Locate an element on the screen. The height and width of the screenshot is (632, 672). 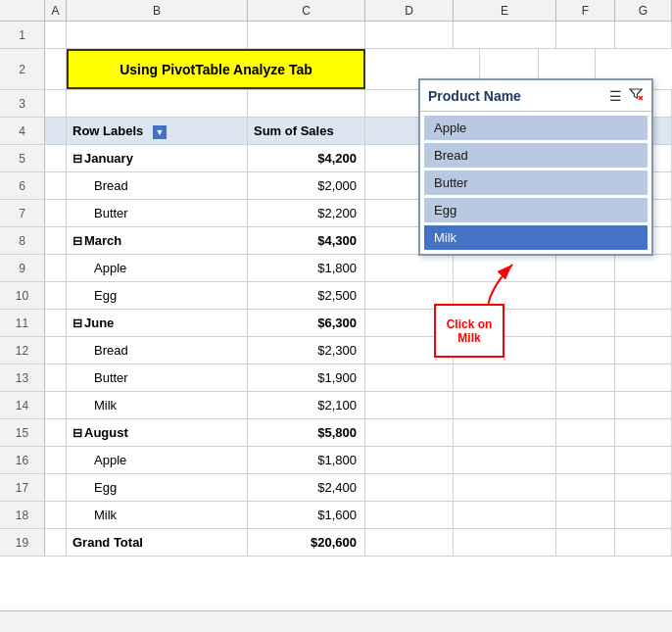
slicer-item-egg: Egg is located at coordinates (536, 210).